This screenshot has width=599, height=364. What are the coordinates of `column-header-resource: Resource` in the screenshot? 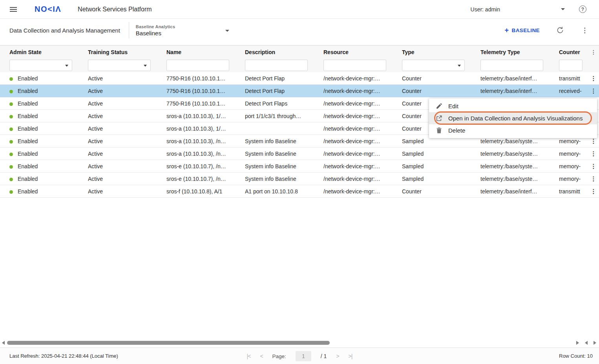 It's located at (363, 52).